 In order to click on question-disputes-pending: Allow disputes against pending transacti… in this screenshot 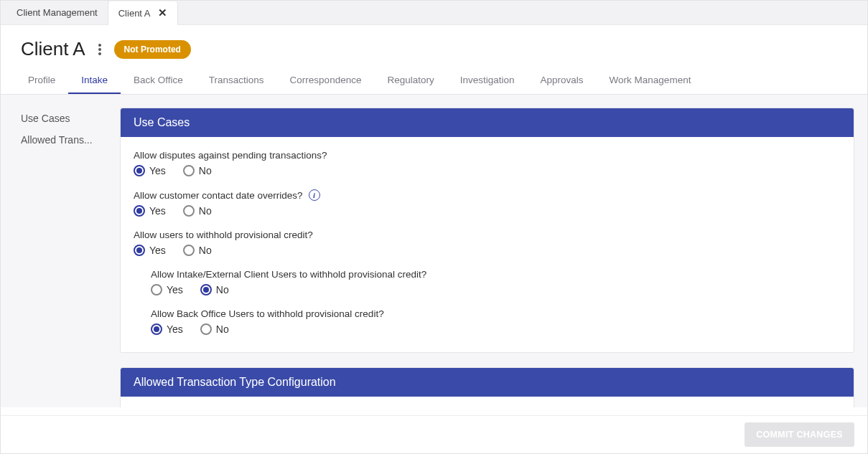, I will do `click(487, 164)`.